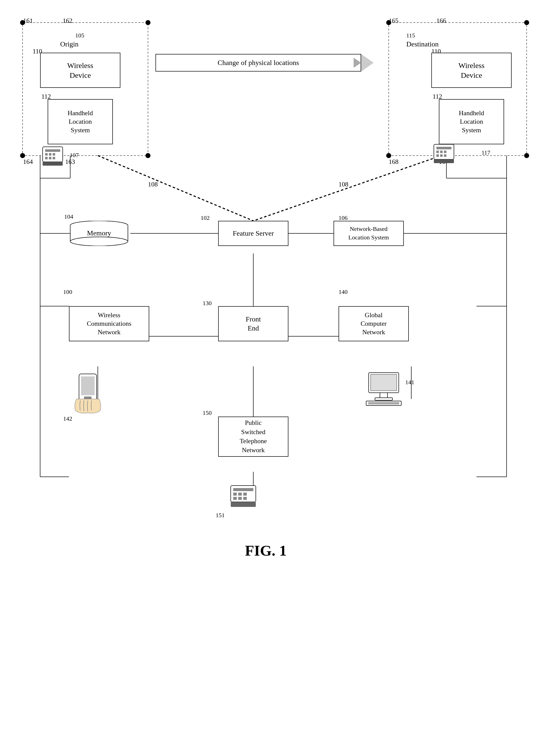 The image size is (560, 729). Describe the element at coordinates (369, 233) in the screenshot. I see `network-location-box: Network-Based Location System` at that location.